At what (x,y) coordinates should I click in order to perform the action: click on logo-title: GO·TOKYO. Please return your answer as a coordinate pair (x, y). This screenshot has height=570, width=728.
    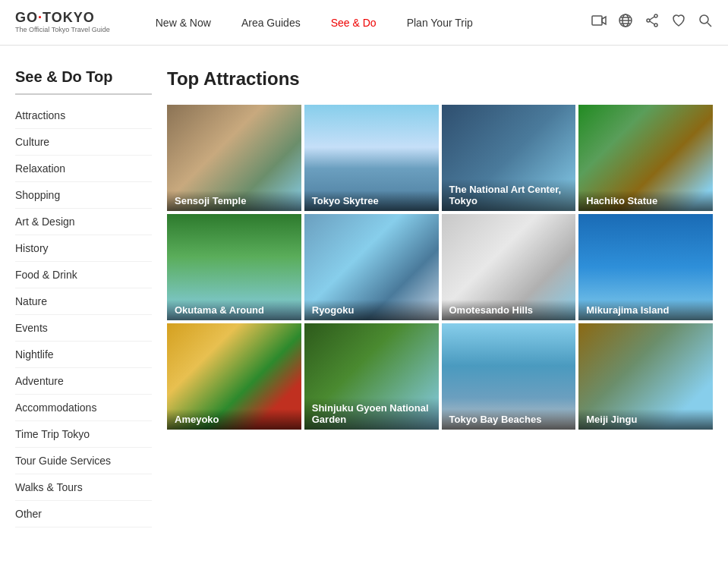
    Looking at the image, I should click on (62, 18).